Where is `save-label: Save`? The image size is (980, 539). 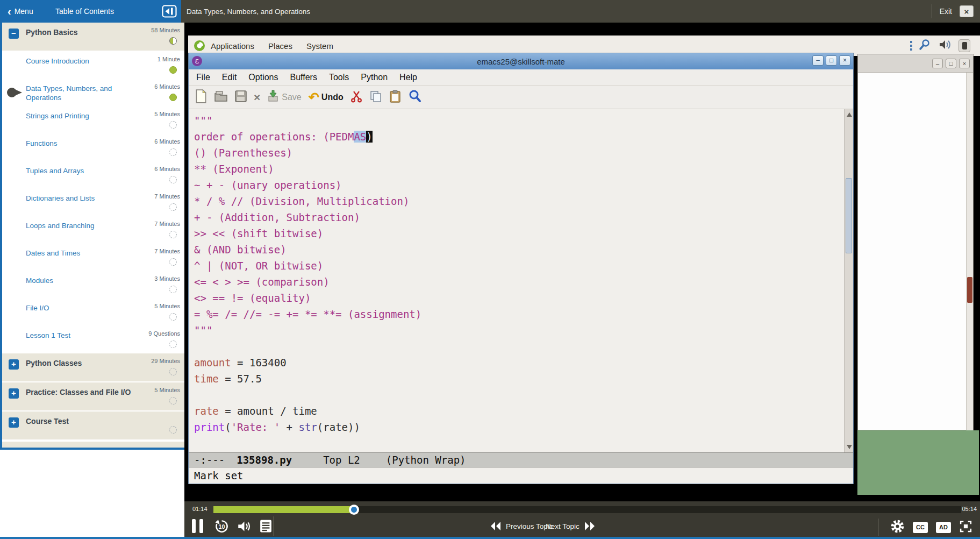
save-label: Save is located at coordinates (291, 97).